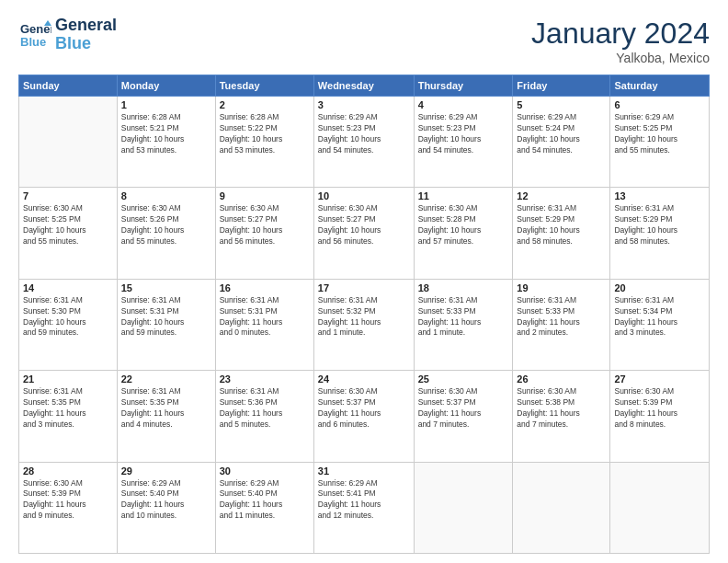 The height and width of the screenshot is (563, 728). What do you see at coordinates (463, 324) in the screenshot?
I see `calendar-cell: 18Sunrise: 6:31 AM Sunset: 5:33 PM Dayli…` at bounding box center [463, 324].